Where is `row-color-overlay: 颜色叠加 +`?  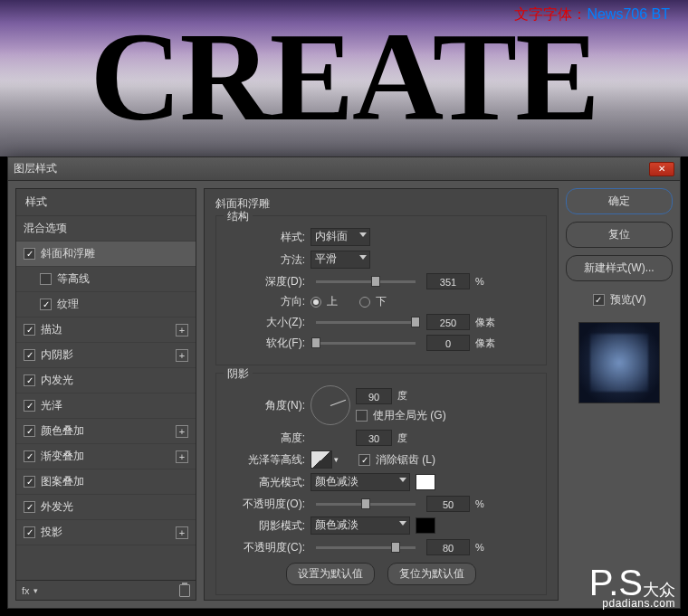
row-color-overlay: 颜色叠加 + is located at coordinates (106, 431).